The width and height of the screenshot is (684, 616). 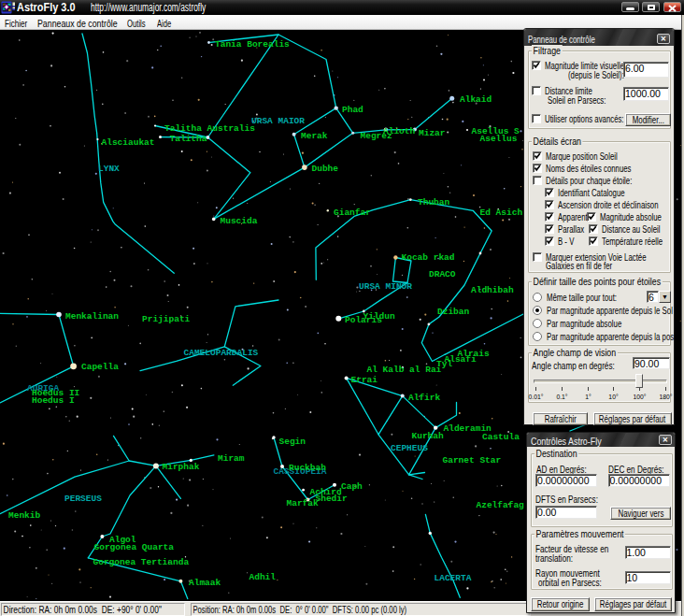 I want to click on svg-text: Mirphak, so click(x=181, y=467).